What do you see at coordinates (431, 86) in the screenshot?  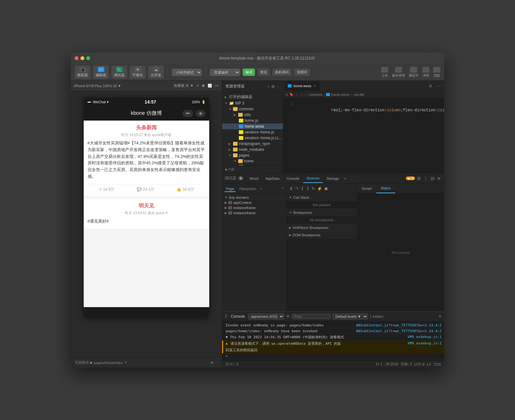 I see `editor-split-icon: ⧉` at bounding box center [431, 86].